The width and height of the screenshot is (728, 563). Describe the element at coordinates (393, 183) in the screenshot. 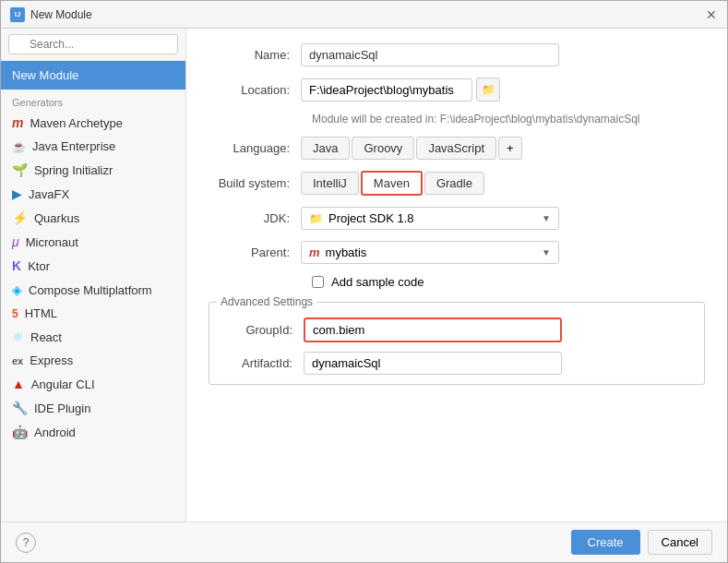

I see `build-button-group: IntelliJ Maven Gradle` at that location.